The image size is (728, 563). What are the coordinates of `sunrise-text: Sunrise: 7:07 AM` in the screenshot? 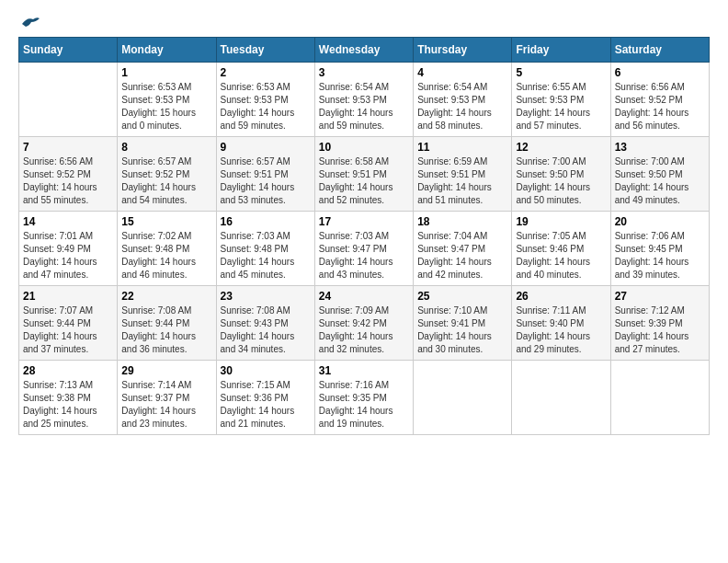 It's located at (58, 311).